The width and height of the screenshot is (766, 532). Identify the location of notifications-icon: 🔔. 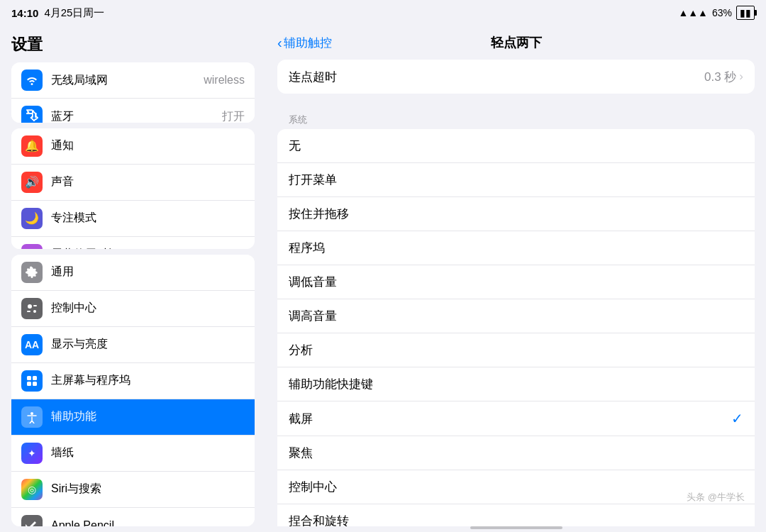
(32, 146).